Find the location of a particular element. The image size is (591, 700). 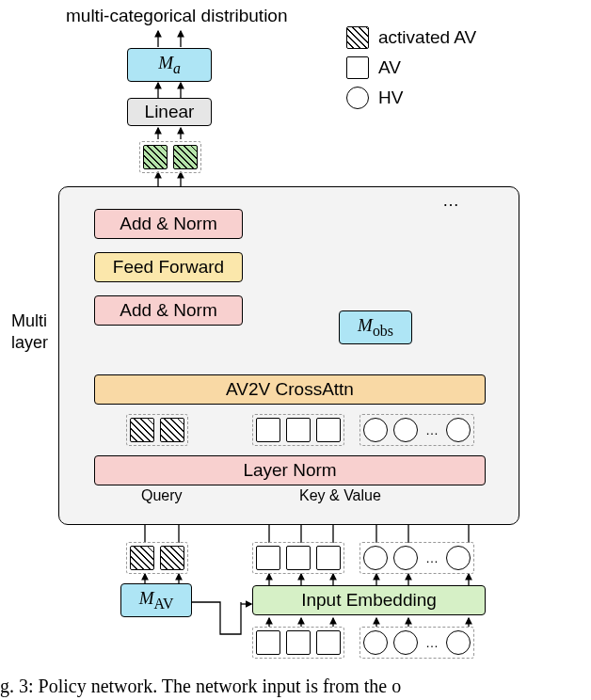

query-label: Query is located at coordinates (162, 496).